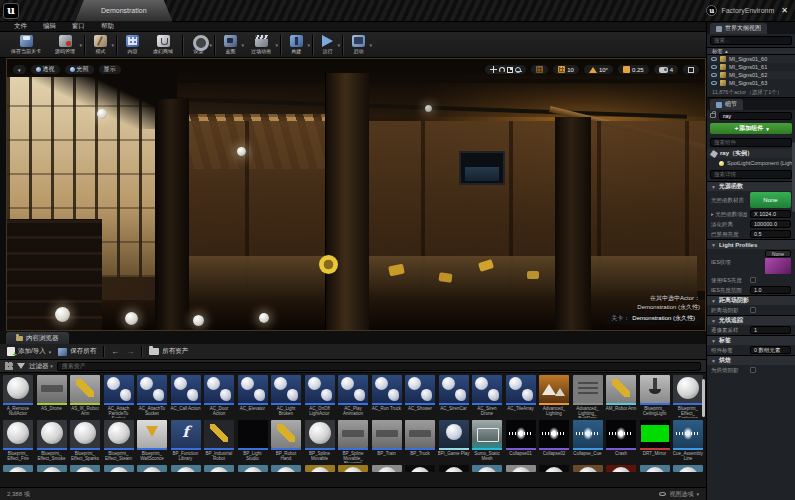 The image size is (795, 500). Describe the element at coordinates (152, 396) in the screenshot. I see `asset-tile: AC_AttachTo Socket` at that location.